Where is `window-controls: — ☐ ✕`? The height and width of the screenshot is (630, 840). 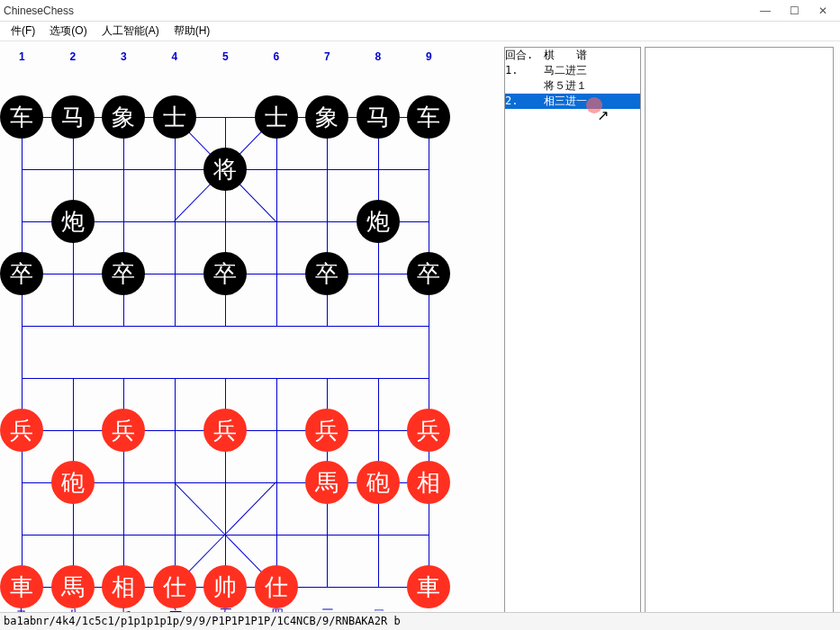
window-controls: — ☐ ✕ is located at coordinates (798, 11).